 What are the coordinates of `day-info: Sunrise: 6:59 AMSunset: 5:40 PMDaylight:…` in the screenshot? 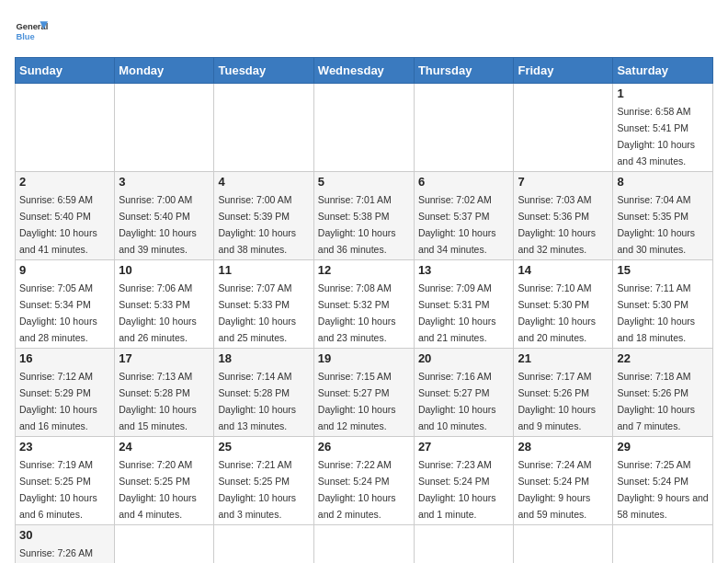 It's located at (59, 224).